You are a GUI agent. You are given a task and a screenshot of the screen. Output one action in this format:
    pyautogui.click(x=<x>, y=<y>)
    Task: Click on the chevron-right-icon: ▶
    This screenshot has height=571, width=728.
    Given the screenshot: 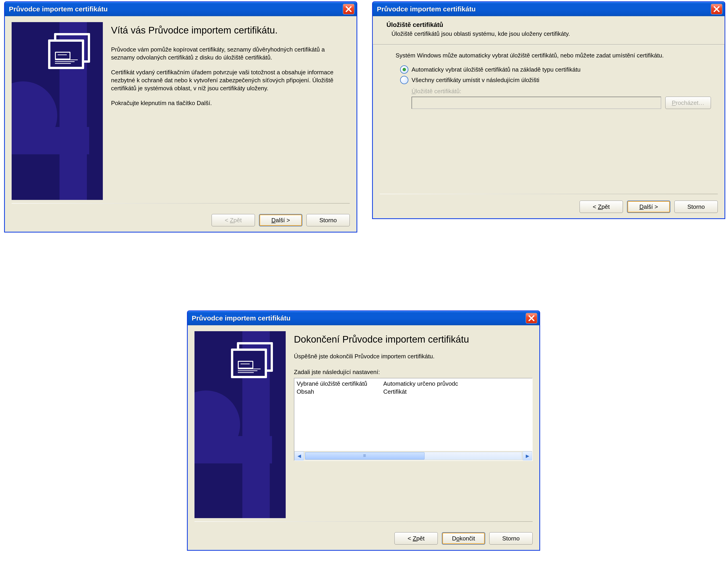 What is the action you would take?
    pyautogui.click(x=527, y=456)
    